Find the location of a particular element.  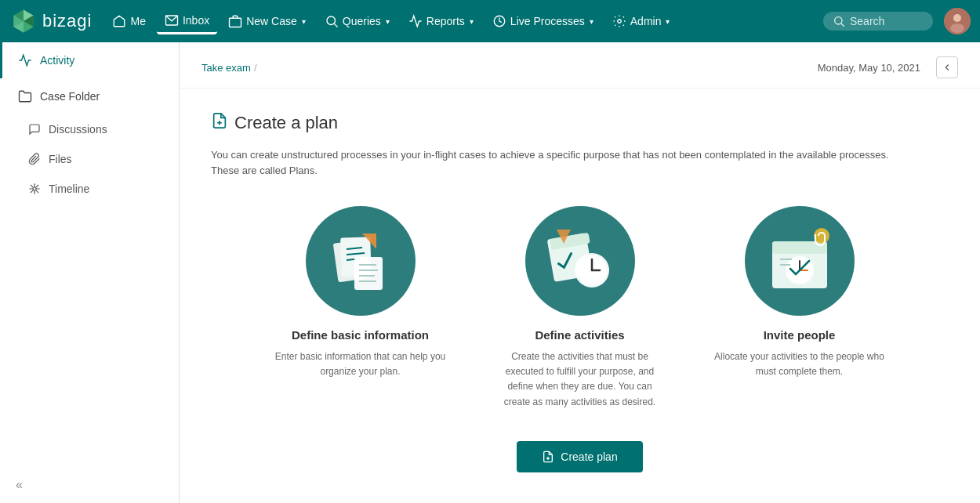

admin-chevron: ▾ is located at coordinates (668, 22).